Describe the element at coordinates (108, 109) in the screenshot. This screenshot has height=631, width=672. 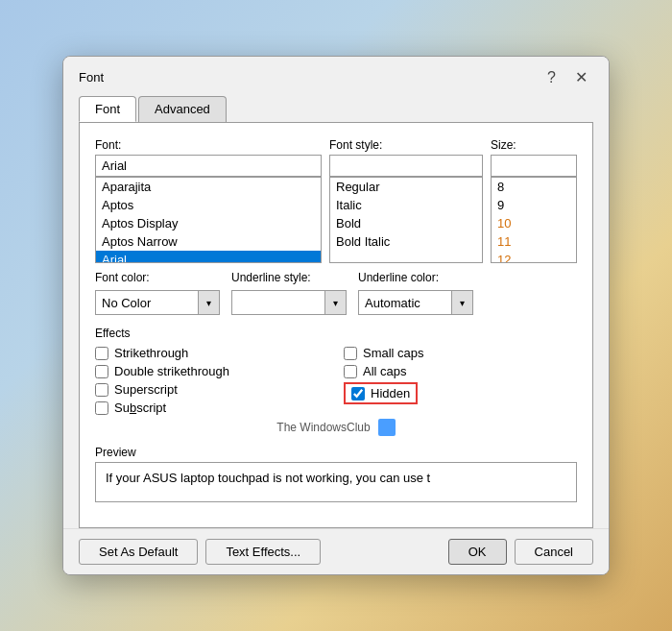
I see `tab-font: Font` at that location.